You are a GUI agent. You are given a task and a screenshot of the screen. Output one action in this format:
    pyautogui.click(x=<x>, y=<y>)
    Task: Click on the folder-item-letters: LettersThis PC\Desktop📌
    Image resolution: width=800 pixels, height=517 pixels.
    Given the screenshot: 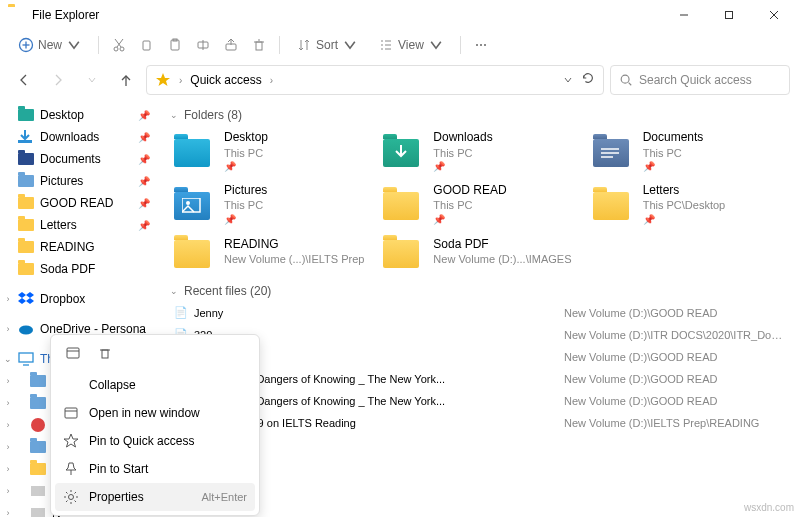 What is the action you would take?
    pyautogui.click(x=690, y=204)
    